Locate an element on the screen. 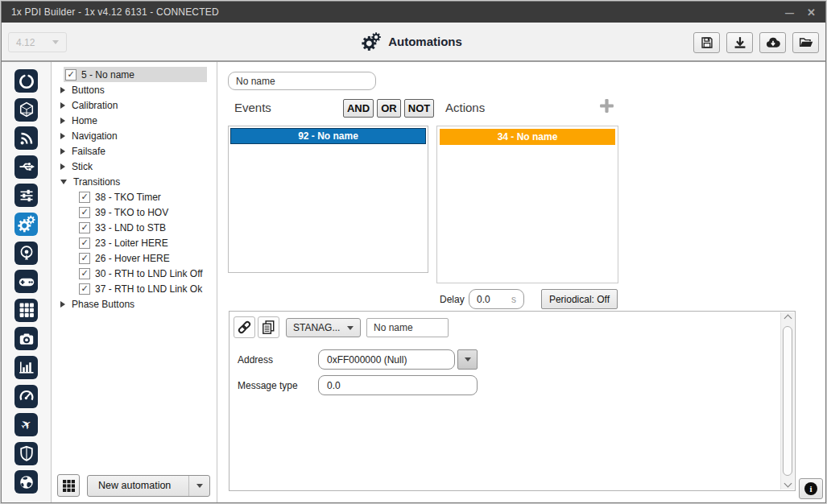 This screenshot has width=827, height=504. chevron-down-icon is located at coordinates (64, 182).